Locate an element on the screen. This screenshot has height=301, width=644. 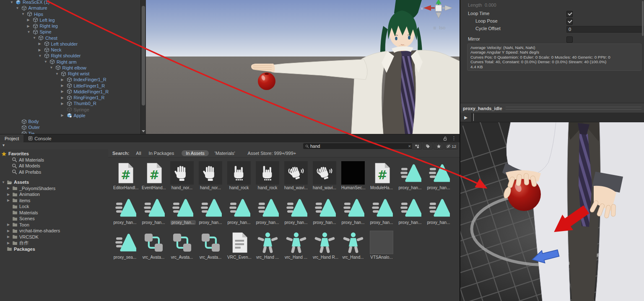
play-button: ▶ is located at coordinates (466, 117).